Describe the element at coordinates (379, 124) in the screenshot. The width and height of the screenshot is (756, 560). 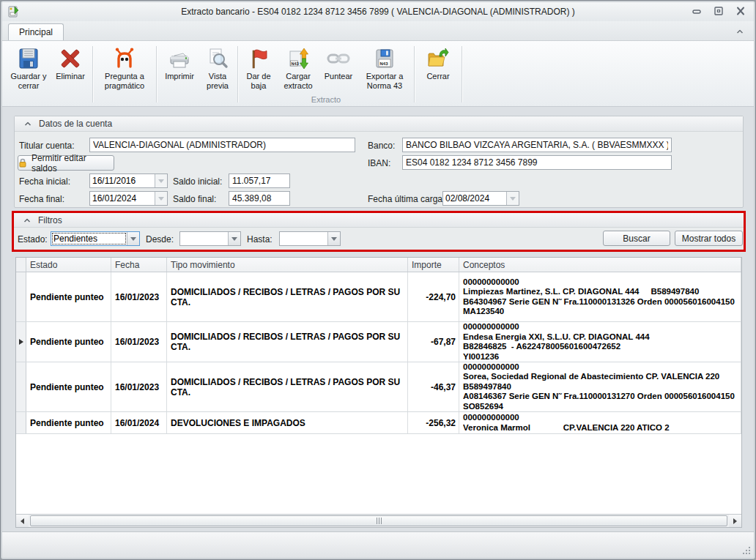
I see `account-section-header: Datos de la cuenta` at that location.